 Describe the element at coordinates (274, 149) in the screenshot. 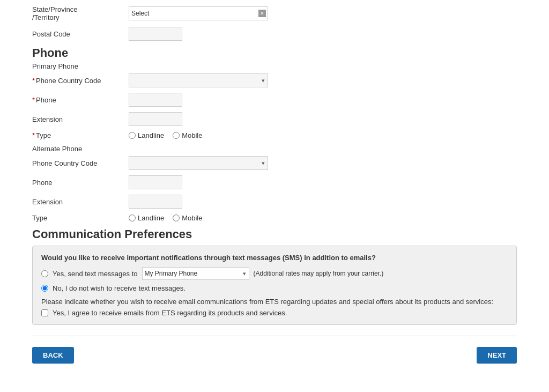

I see `alternate-phone-label: Alternate Phone` at that location.